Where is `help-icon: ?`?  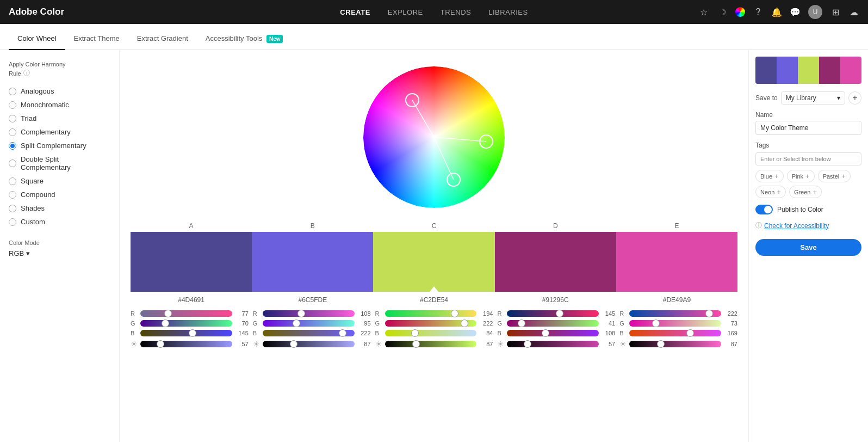 help-icon: ? is located at coordinates (758, 12).